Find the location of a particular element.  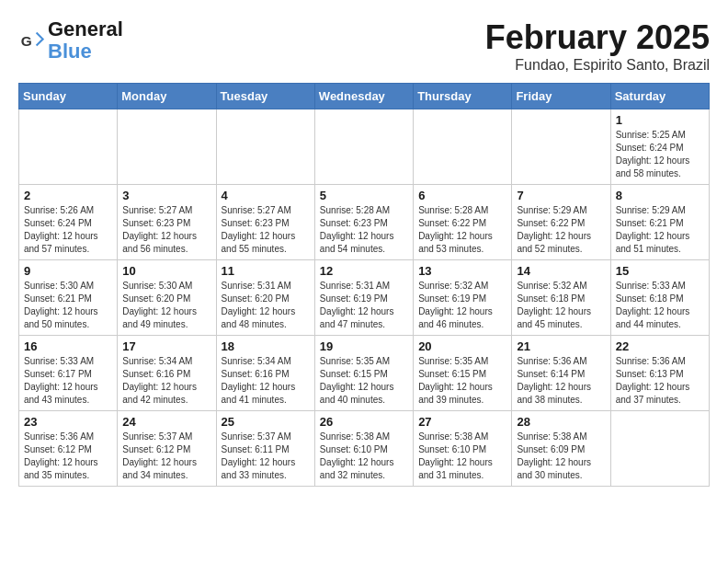

day-info: Sunrise: 5:26 AM Sunset: 6:24 PM Dayligh… is located at coordinates (68, 230).